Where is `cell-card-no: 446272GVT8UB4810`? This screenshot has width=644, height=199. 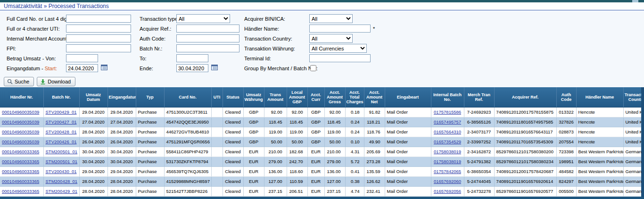 cell-card-no: 446272GVT8UB4810 is located at coordinates (188, 132).